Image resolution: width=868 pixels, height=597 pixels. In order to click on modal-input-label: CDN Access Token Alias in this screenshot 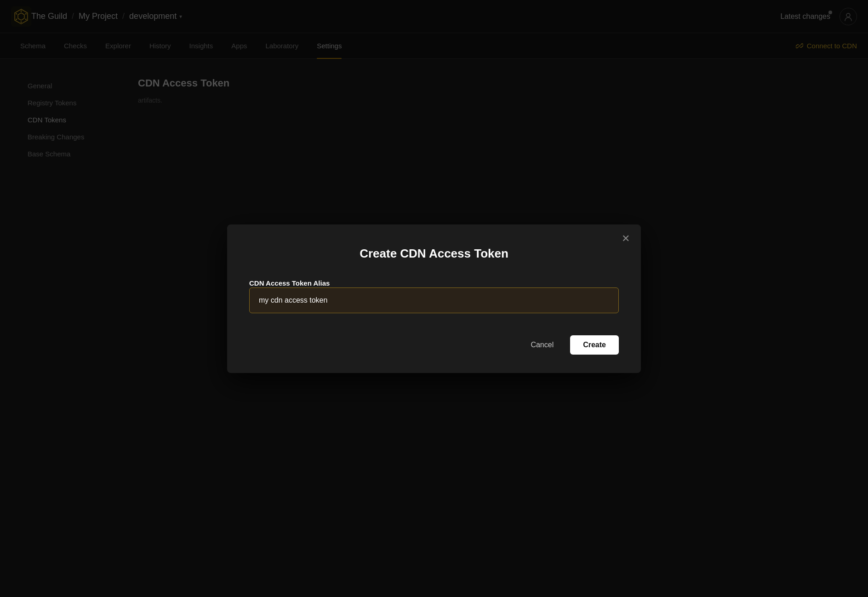, I will do `click(290, 283)`.